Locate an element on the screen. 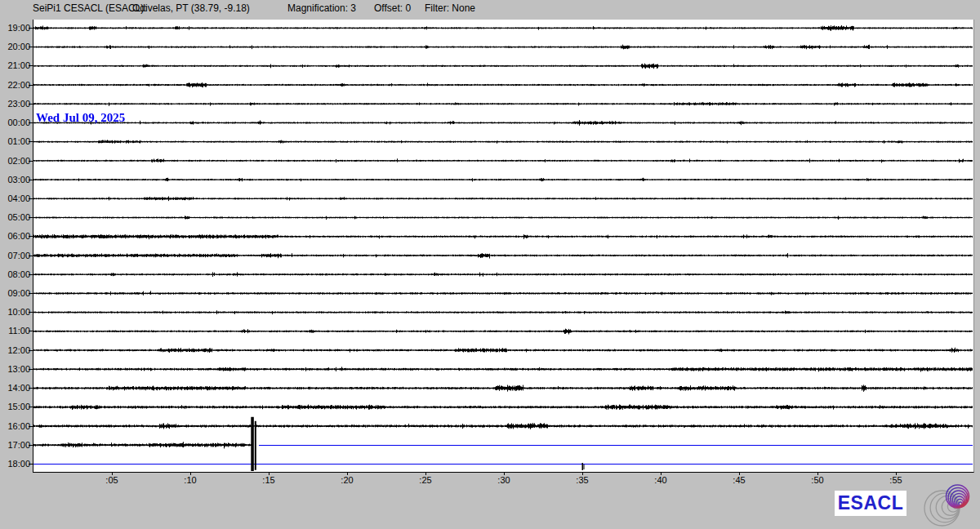 Image resolution: width=980 pixels, height=529 pixels. minute-label: :15 is located at coordinates (269, 480).